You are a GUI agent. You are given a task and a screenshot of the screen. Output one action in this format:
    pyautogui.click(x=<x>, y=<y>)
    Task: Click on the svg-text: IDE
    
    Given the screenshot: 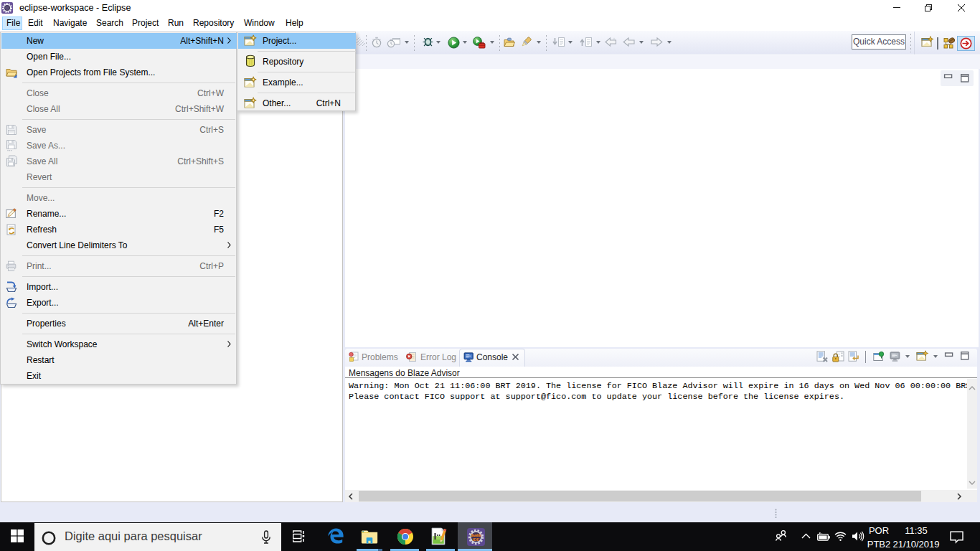 What is the action you would take?
    pyautogui.click(x=476, y=540)
    